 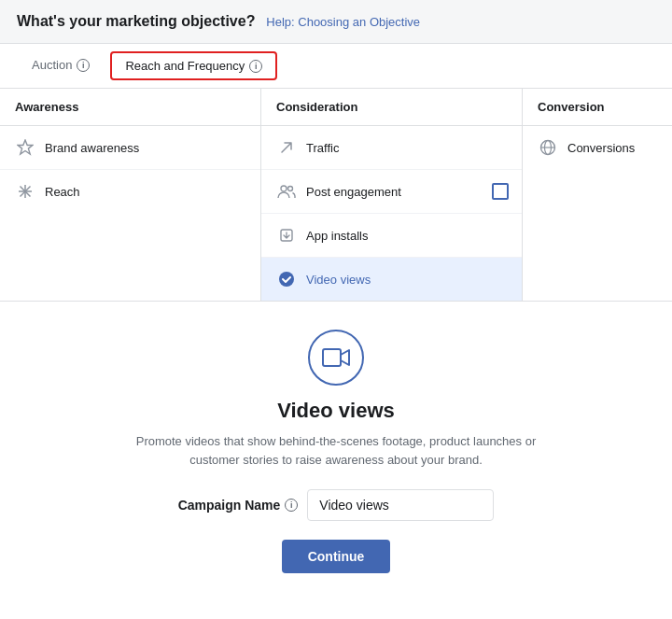 What do you see at coordinates (287, 235) in the screenshot?
I see `app-installs-icon` at bounding box center [287, 235].